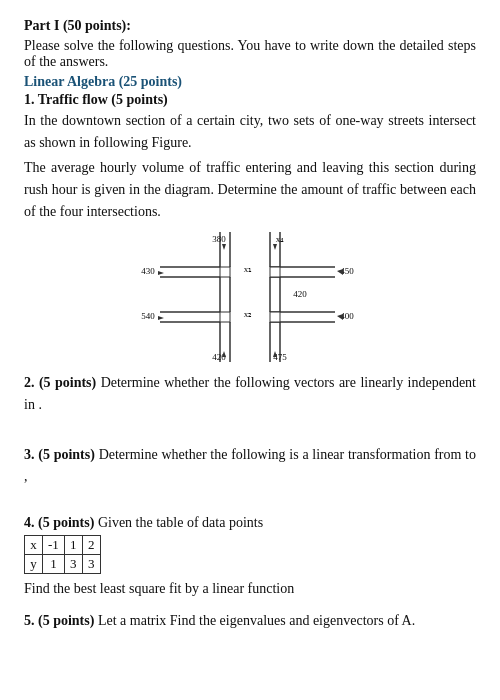 Image resolution: width=500 pixels, height=700 pixels. What do you see at coordinates (63, 546) in the screenshot?
I see `table-row-1: x -1 1 2` at bounding box center [63, 546].